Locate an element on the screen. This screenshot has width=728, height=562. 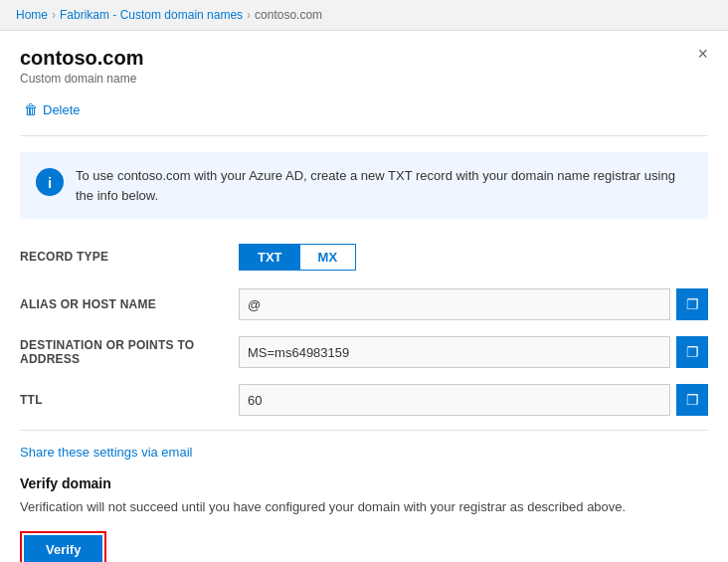
record-type-label: RECORD TYPE is located at coordinates (129, 257).